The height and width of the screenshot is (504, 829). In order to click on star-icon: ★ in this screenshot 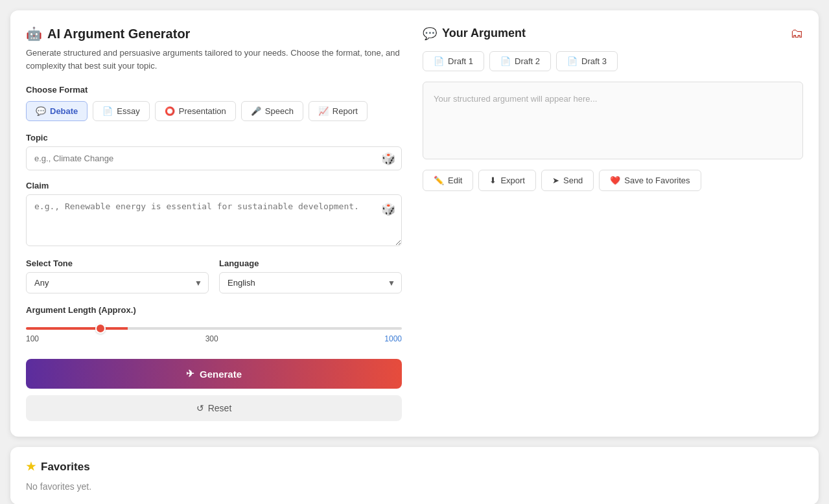, I will do `click(31, 466)`.